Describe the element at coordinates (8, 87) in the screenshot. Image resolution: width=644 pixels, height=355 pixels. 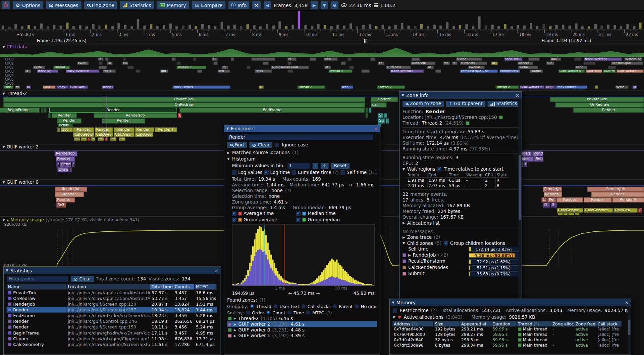
I see `cpu-zone-segment: Thre` at that location.